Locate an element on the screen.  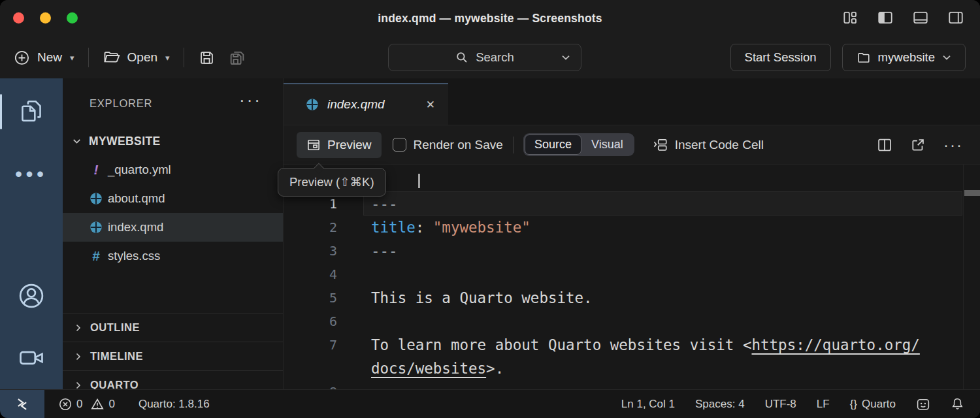
file-name: about.qmd is located at coordinates (136, 199).